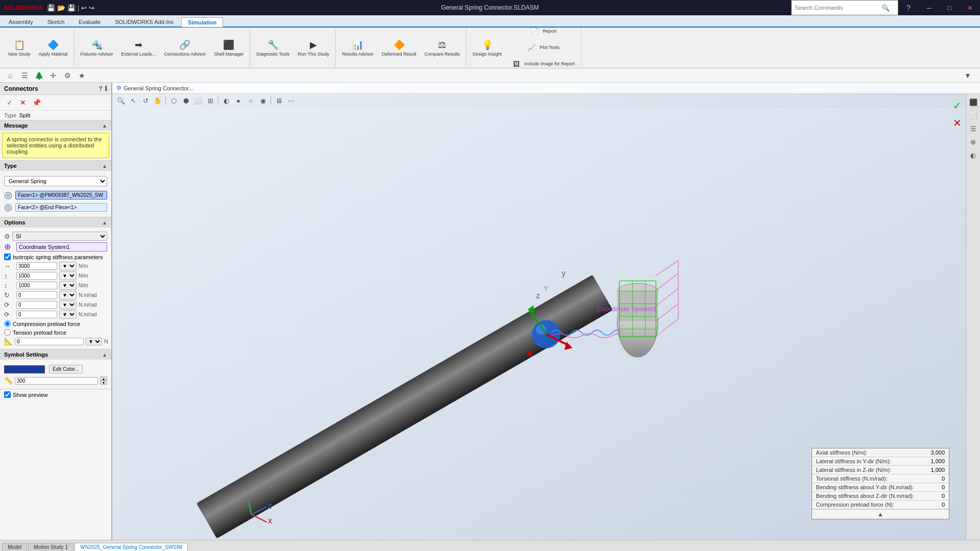  Describe the element at coordinates (251, 101) in the screenshot. I see `vp-shading3-btn: ○` at that location.